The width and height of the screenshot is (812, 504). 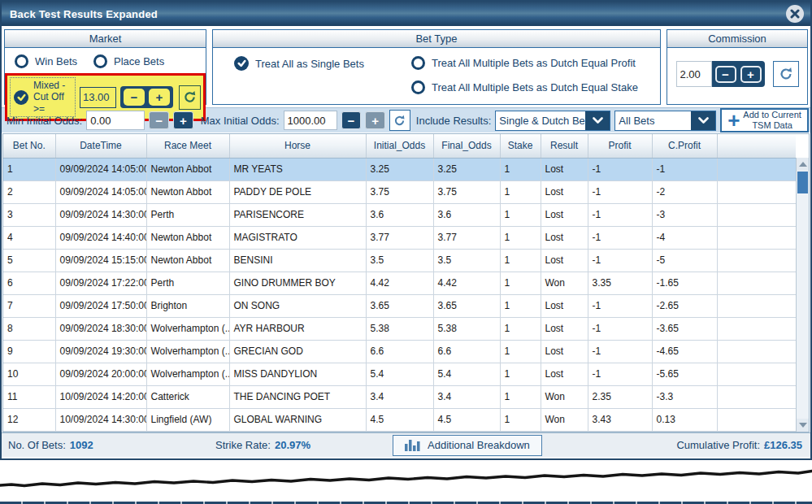 I want to click on table-row: 609/09/2024 17:22:00PerthGINO DRUMMER BO…, so click(x=400, y=283).